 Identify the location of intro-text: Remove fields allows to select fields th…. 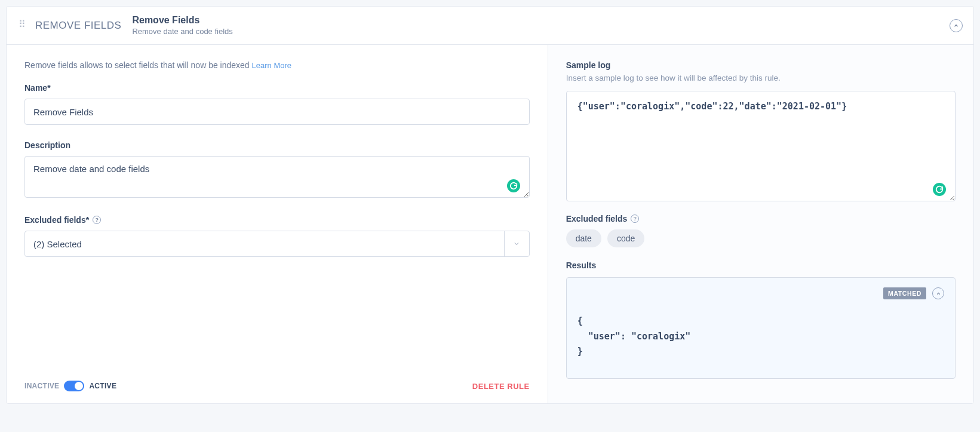
(277, 65).